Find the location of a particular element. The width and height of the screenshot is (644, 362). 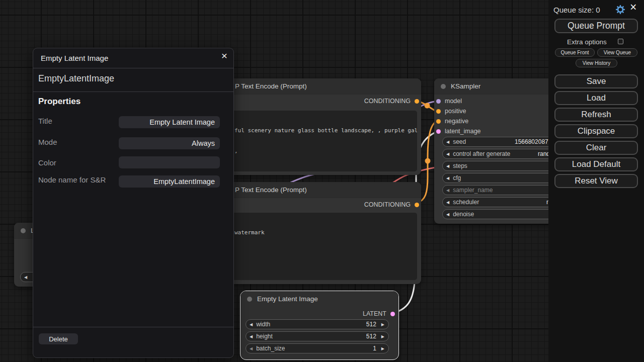

field-label-title: Title is located at coordinates (45, 121).